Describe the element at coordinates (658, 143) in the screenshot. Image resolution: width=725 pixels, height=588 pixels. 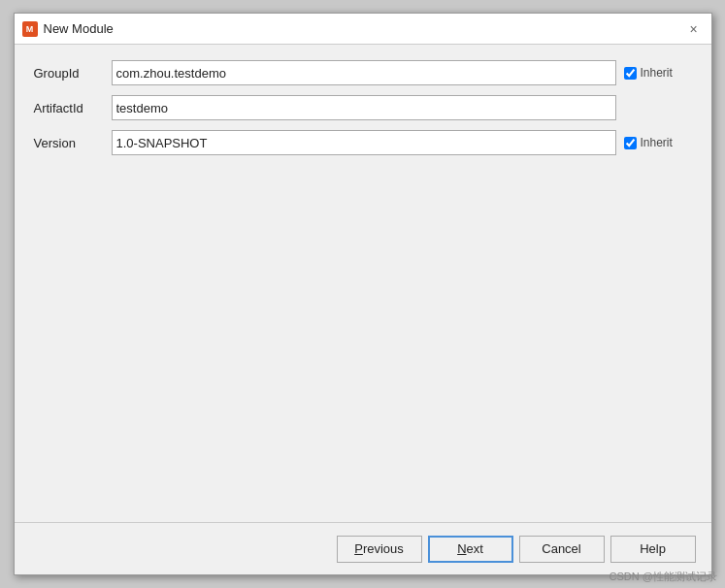
I see `version-inherit-container: Inherit` at that location.